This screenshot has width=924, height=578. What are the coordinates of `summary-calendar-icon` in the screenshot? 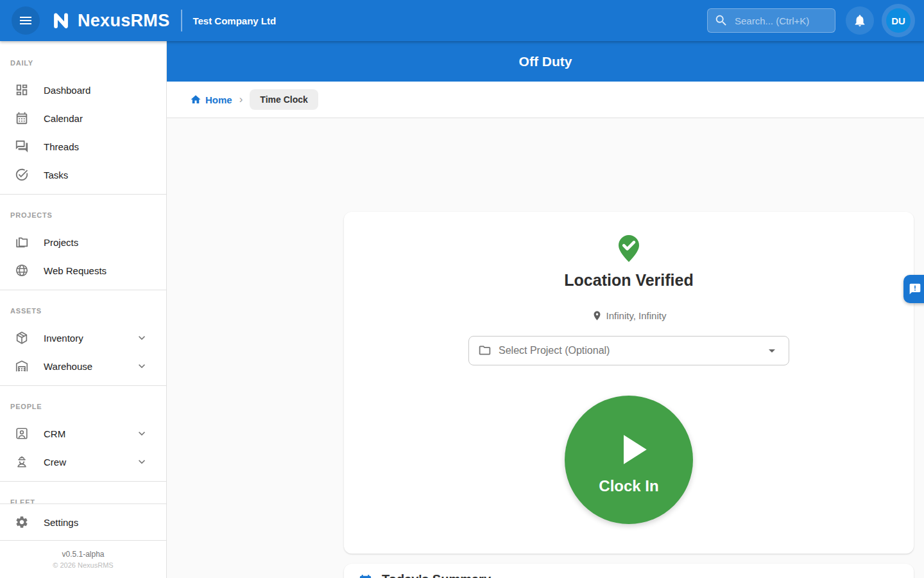 It's located at (366, 575).